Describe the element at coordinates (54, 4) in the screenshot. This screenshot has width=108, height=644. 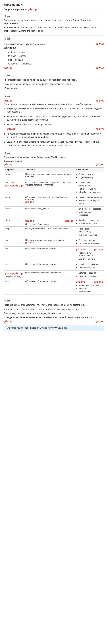
I see `page-title: Упражнение 4` at that location.